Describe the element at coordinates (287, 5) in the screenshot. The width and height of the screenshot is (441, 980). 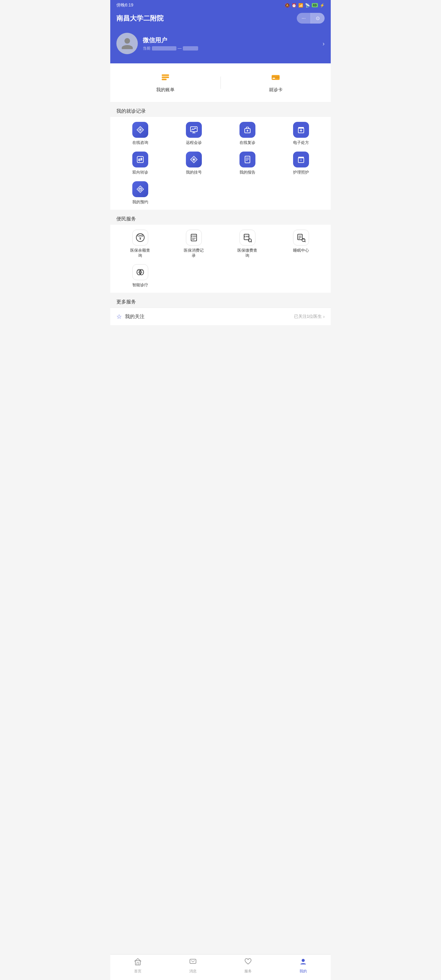
I see `mute-icon: 🔕` at that location.